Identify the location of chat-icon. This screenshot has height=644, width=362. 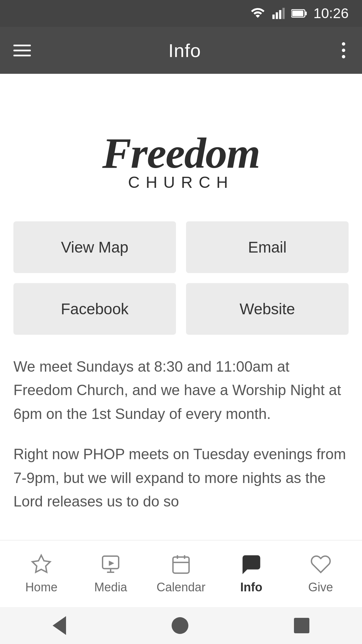
(251, 565).